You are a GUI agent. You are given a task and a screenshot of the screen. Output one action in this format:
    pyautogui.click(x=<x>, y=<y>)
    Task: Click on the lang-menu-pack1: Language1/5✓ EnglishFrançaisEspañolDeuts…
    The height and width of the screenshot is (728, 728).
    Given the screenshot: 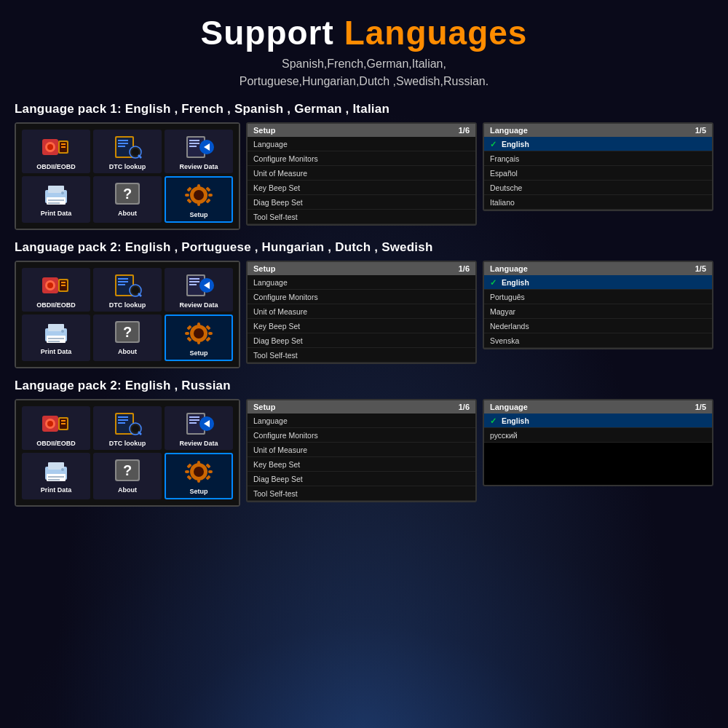 What is the action you would take?
    pyautogui.click(x=598, y=167)
    